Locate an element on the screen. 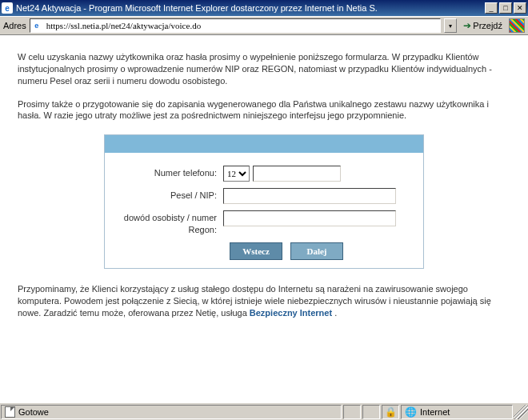 The width and height of the screenshot is (528, 420). pesel-field is located at coordinates (318, 196).